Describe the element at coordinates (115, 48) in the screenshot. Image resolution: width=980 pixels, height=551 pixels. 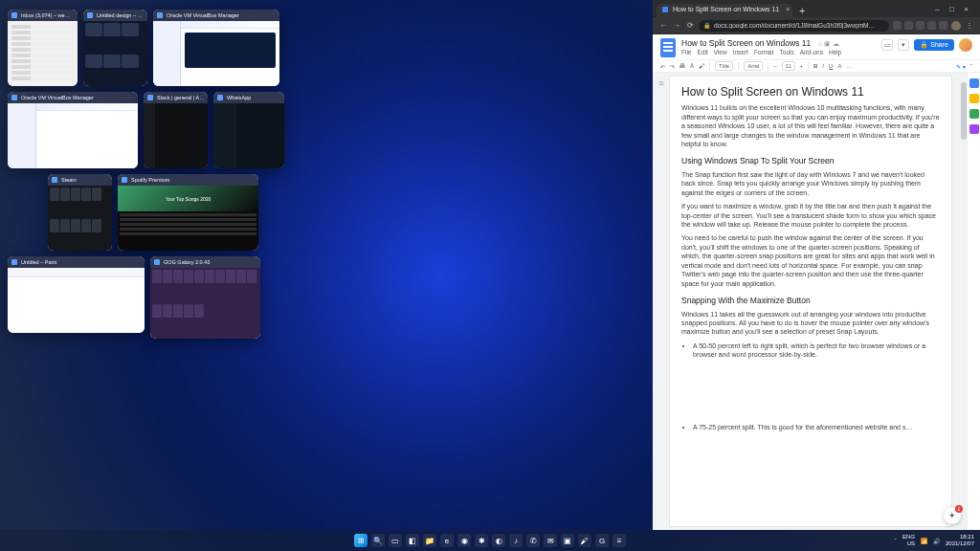
I see `snap-thumb-canva: Untitled design – …` at that location.